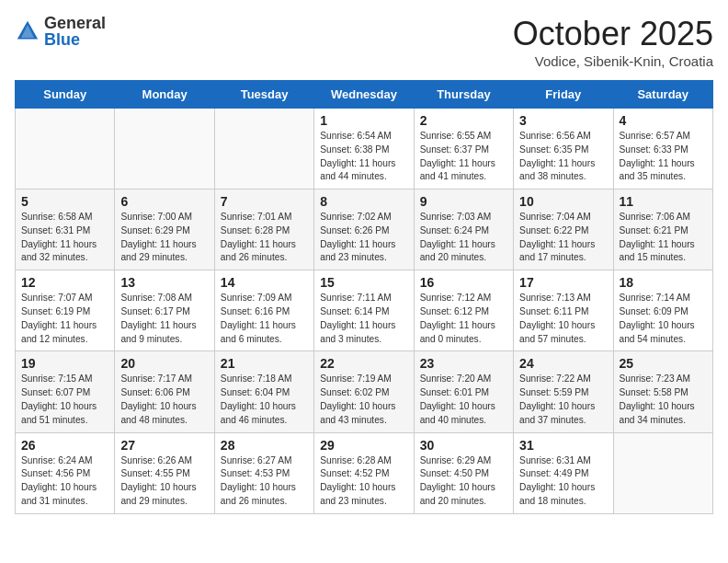  What do you see at coordinates (463, 237) in the screenshot?
I see `cell-info: Sunrise: 7:03 AM Sunset: 6:24 PM Dayligh…` at bounding box center [463, 237].